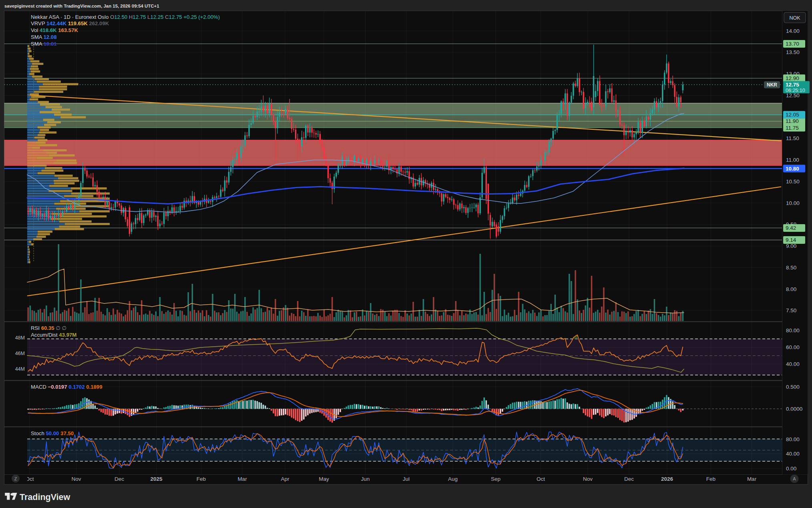  Describe the element at coordinates (54, 30) in the screenshot. I see `svg-text: Vol 418.6K 163.57K` at that location.